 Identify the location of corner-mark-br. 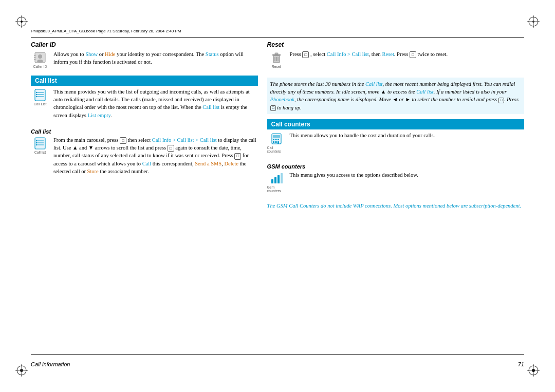
(533, 370).